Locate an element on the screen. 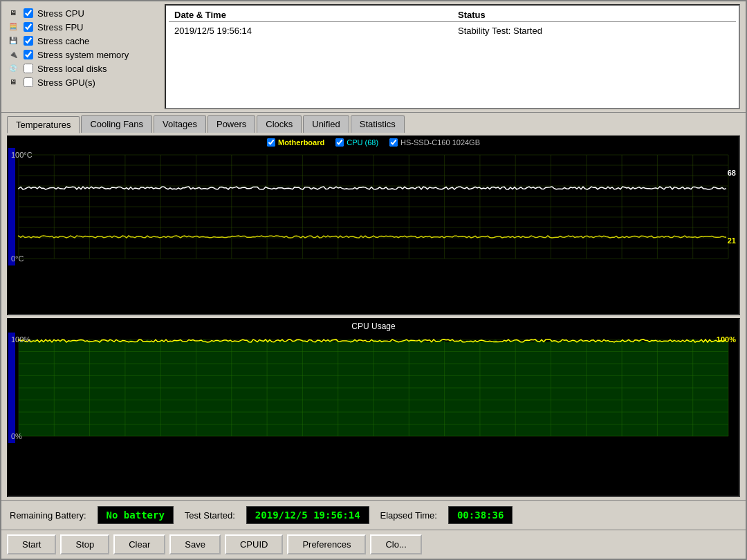 This screenshot has height=560, width=747. stress-disks-label: Stress local disks is located at coordinates (72, 69).